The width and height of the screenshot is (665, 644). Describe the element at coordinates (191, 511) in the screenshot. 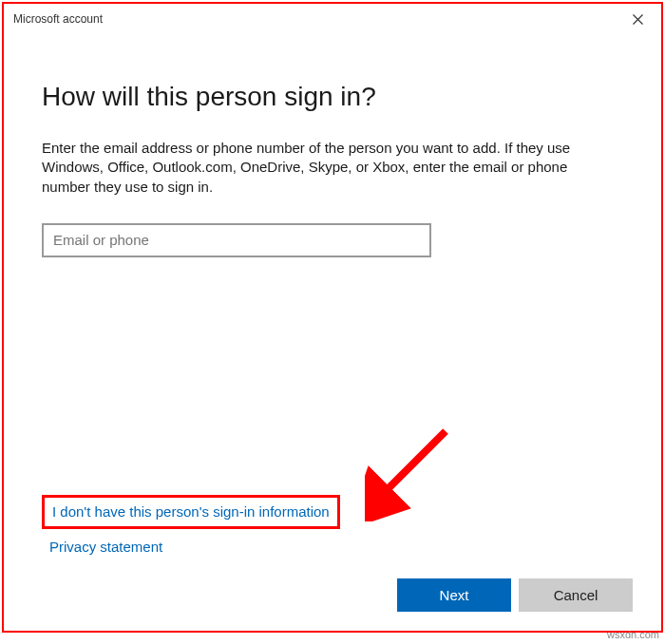

I see `no-signin-info-link: I don't have this person's sign-in infor…` at that location.